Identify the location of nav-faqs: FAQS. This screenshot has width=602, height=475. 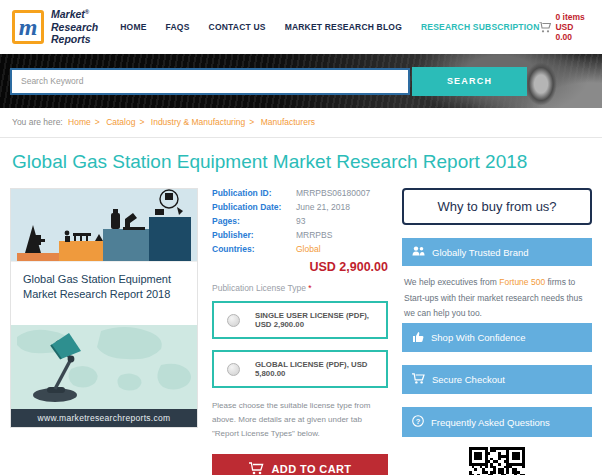
(178, 27).